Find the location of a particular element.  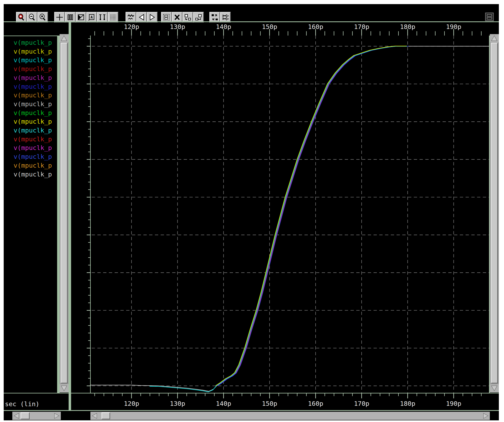

plot-vscroll-thumb is located at coordinates (494, 213).